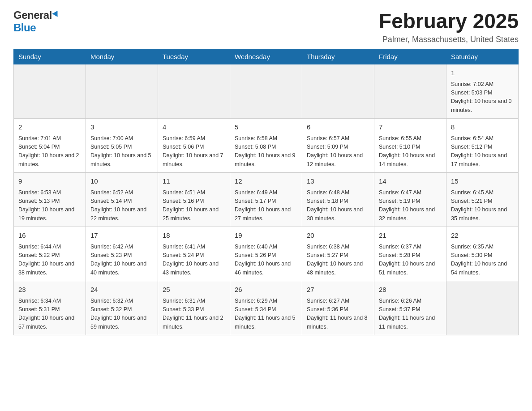  What do you see at coordinates (25, 28) in the screenshot?
I see `logo-blue-text: Blue` at bounding box center [25, 28].